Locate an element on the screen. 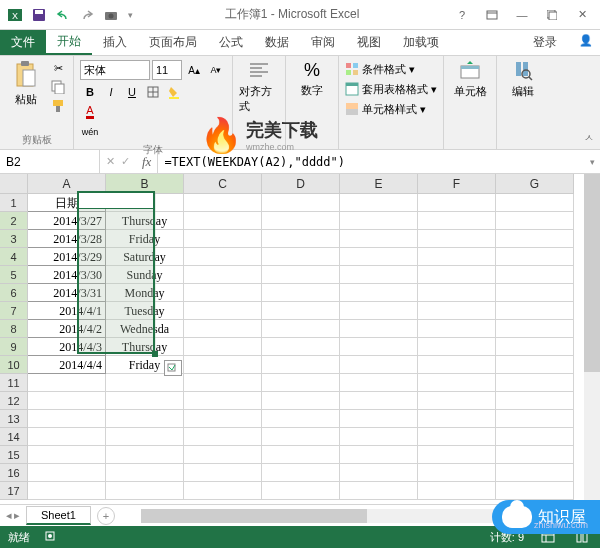  cell-E8 is located at coordinates (379, 329).